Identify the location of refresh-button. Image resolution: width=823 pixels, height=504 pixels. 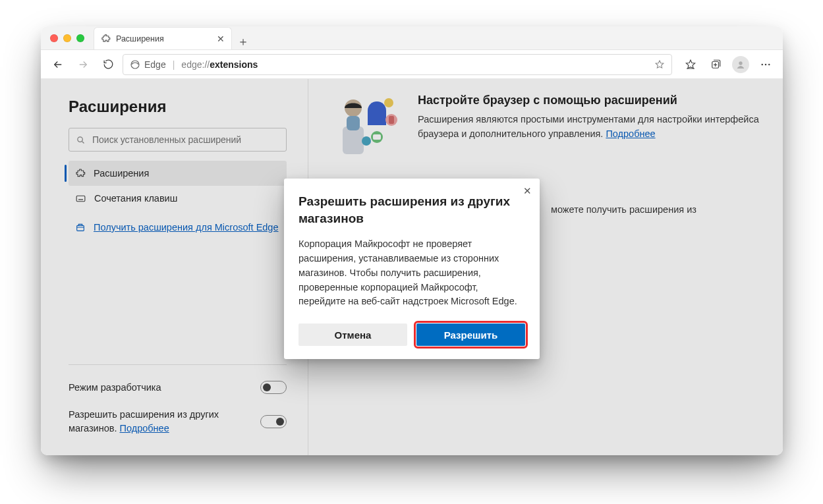
(108, 65).